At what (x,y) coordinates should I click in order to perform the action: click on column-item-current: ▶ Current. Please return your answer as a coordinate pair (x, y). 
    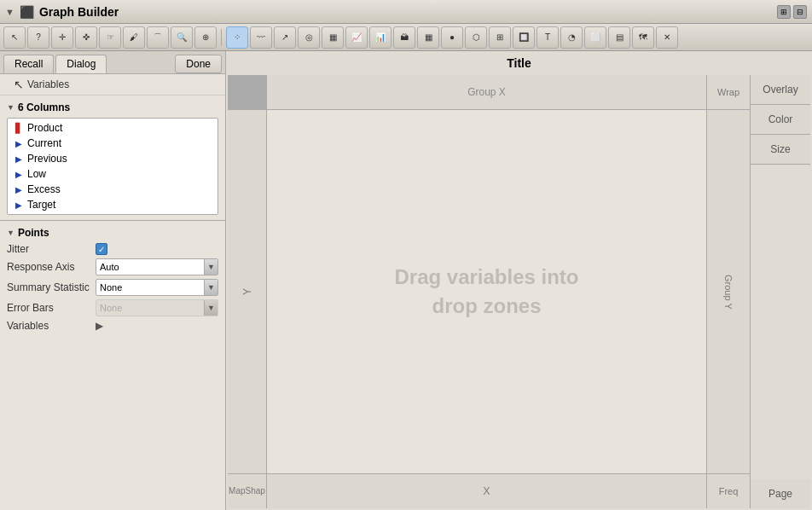
    Looking at the image, I should click on (113, 143).